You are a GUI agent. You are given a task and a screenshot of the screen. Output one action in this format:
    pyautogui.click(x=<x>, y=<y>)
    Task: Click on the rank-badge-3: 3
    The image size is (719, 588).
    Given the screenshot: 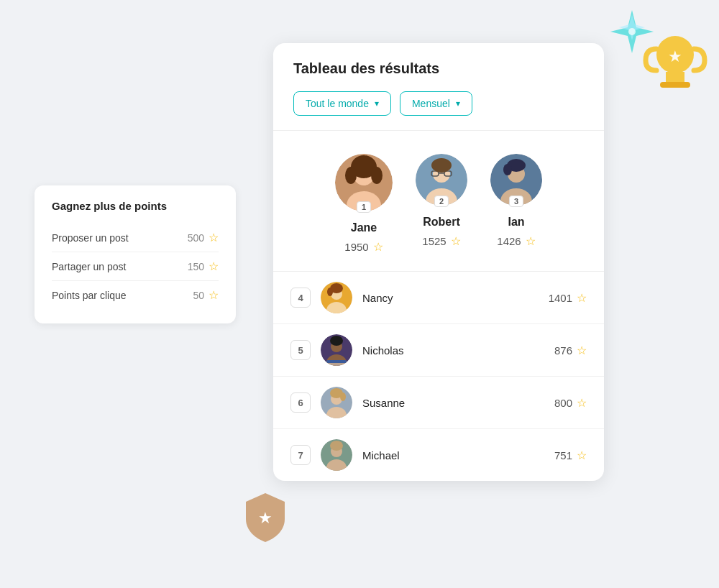 What is the action you would take?
    pyautogui.click(x=516, y=201)
    